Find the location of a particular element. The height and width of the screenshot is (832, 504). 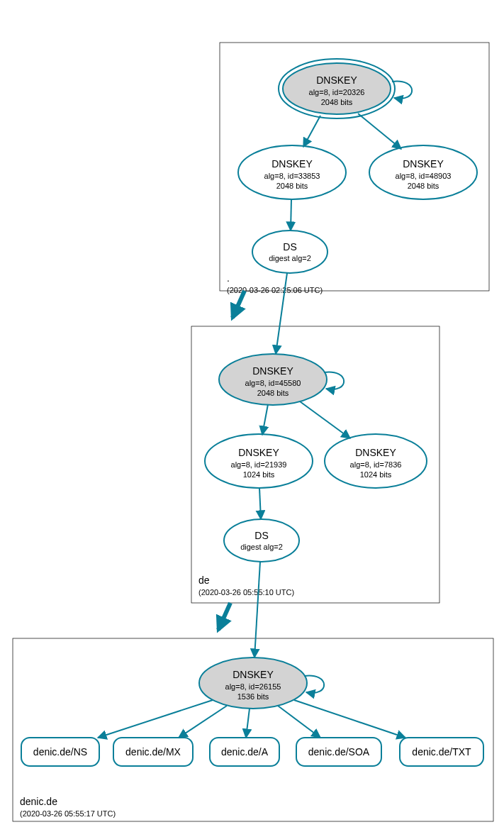

zone-denic-name: denic.de is located at coordinates (38, 802).